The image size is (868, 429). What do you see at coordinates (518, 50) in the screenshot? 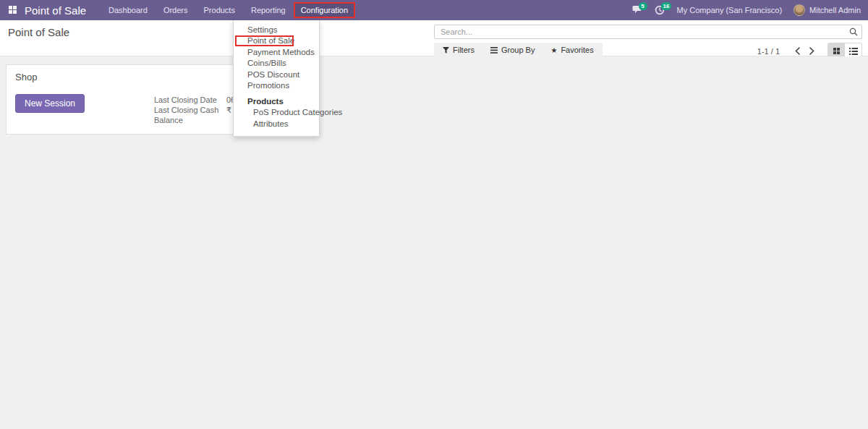
I see `group-by-label: Group By` at bounding box center [518, 50].